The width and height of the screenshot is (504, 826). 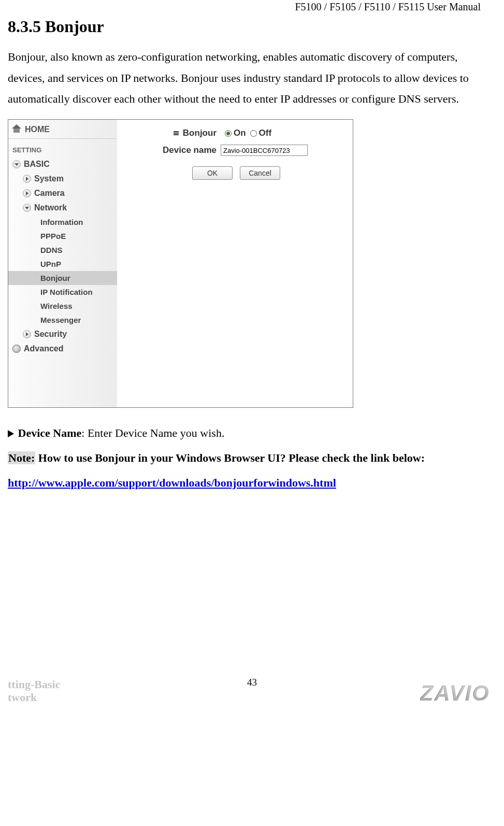 I want to click on sidebar-item-camera: Camera, so click(x=63, y=193).